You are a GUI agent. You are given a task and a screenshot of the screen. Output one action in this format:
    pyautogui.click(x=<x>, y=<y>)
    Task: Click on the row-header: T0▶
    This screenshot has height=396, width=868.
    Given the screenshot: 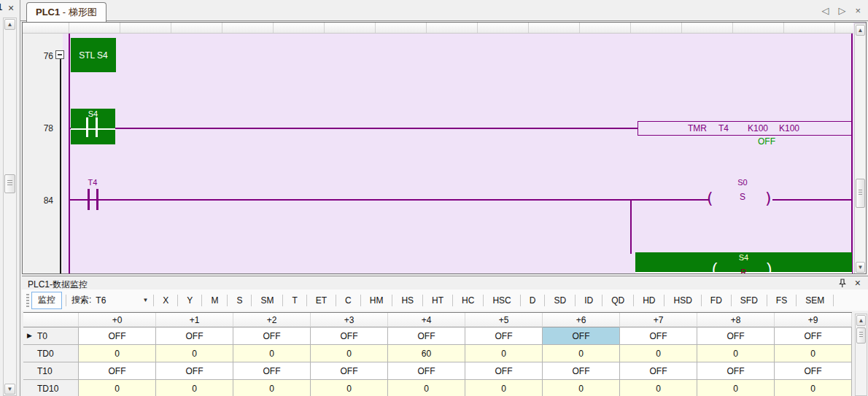 What is the action you would take?
    pyautogui.click(x=51, y=336)
    